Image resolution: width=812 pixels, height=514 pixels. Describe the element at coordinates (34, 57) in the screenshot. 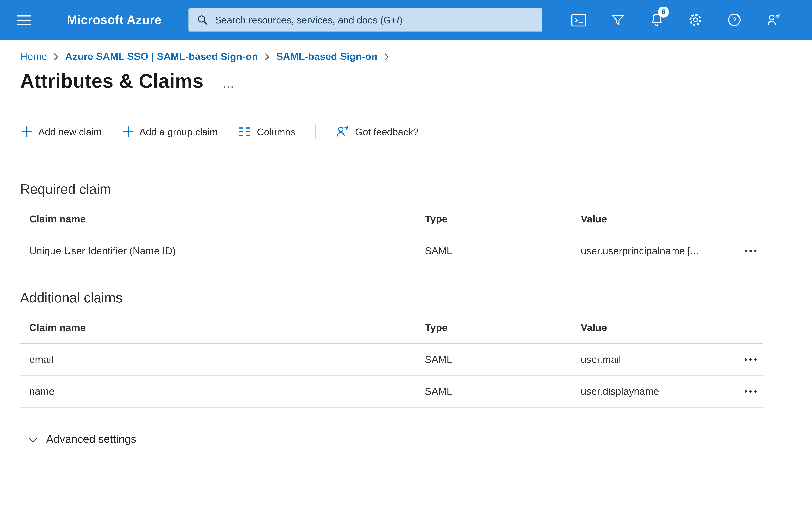

I see `breadcrumb-home: Home` at that location.